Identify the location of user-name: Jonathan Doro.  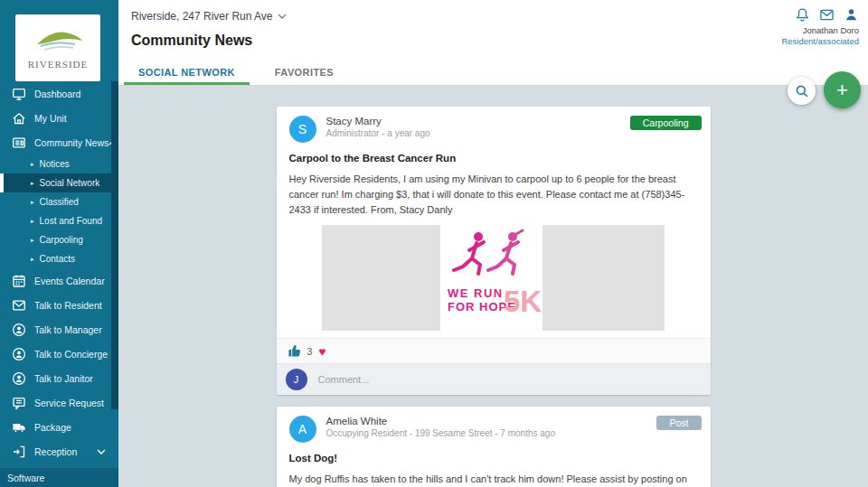
(820, 31).